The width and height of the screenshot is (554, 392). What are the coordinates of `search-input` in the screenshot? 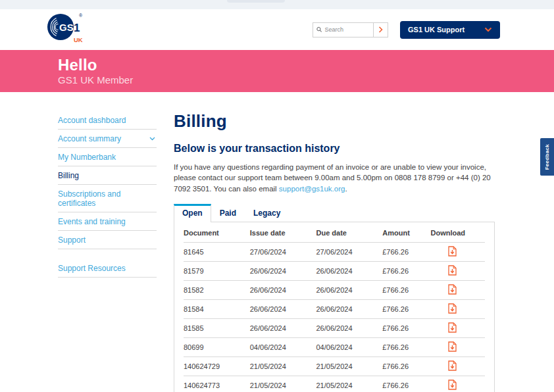 It's located at (347, 30).